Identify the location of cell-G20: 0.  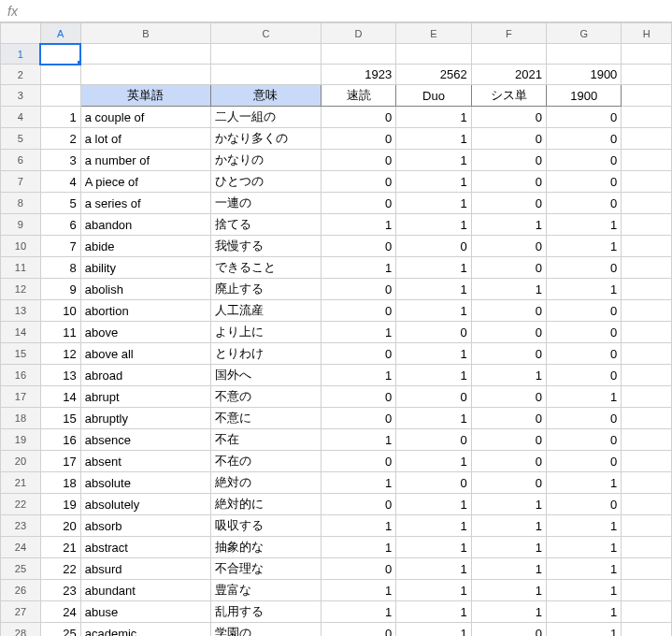
(583, 462).